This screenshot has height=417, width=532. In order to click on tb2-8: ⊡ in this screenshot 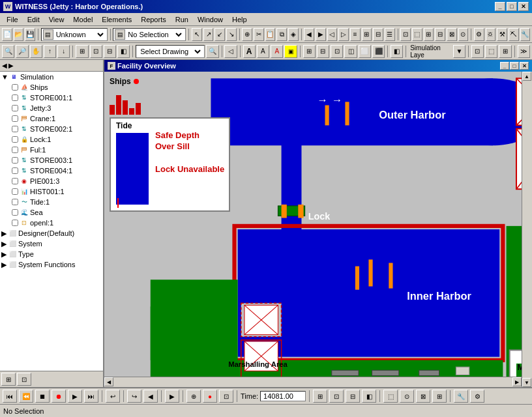, I will do `click(336, 51)`.